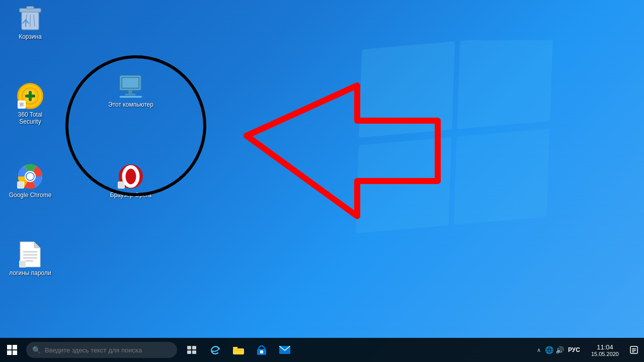  I want to click on system-tray: ∧ 🌐 🔊 РУС 11:04 15.05.2020, so click(588, 350).